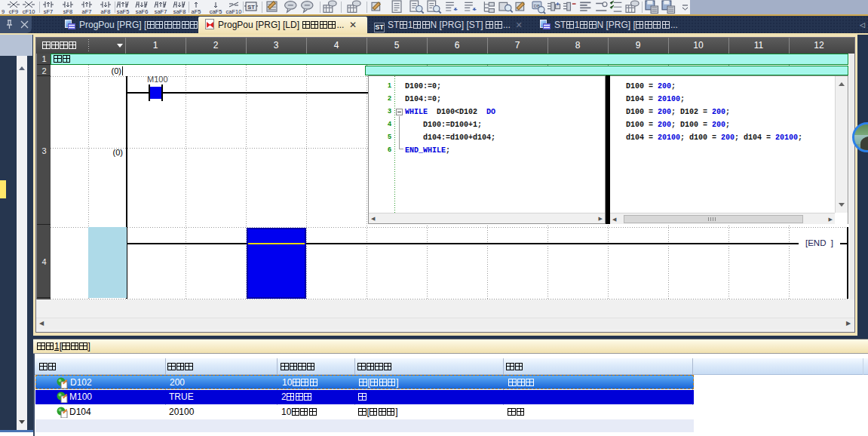  Describe the element at coordinates (161, 12) in the screenshot. I see `svg-text: saF7` at that location.